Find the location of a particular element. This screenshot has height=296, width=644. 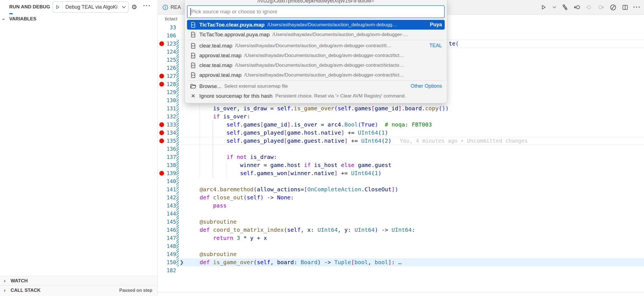

variables-section-header: › VARIABLES is located at coordinates (79, 20).